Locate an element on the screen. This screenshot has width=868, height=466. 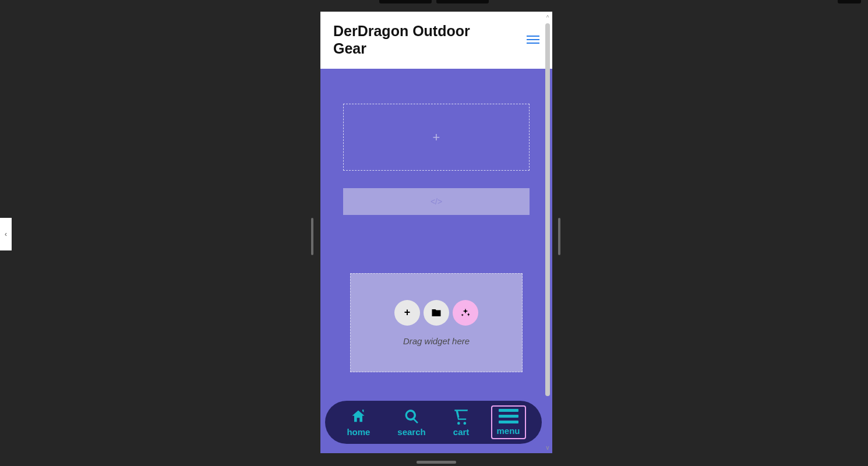
resize-handle-left is located at coordinates (312, 236).